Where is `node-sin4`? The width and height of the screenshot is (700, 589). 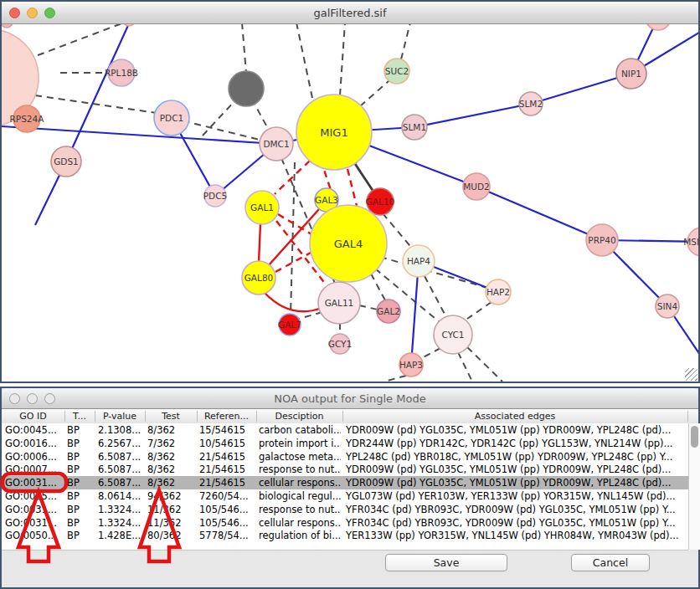 node-sin4 is located at coordinates (667, 306).